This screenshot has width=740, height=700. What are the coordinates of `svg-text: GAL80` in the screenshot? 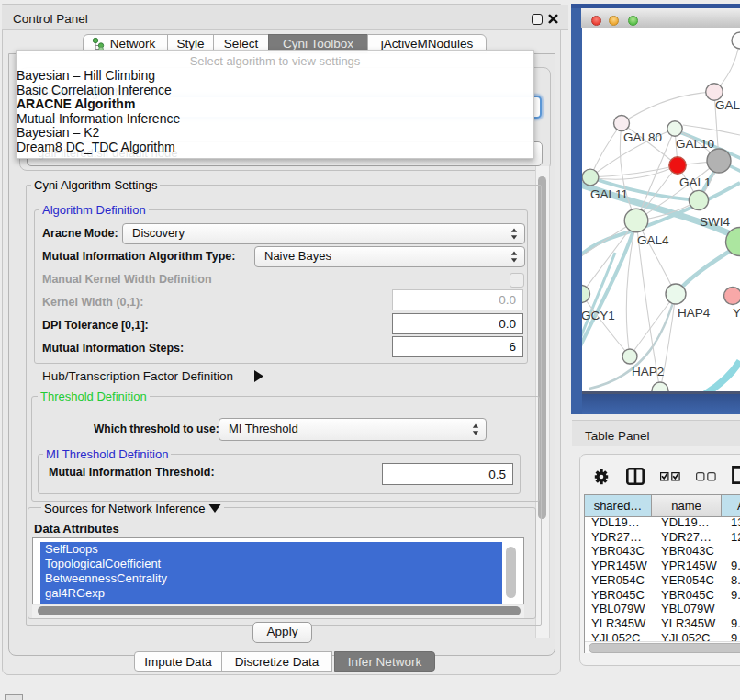 It's located at (643, 138).